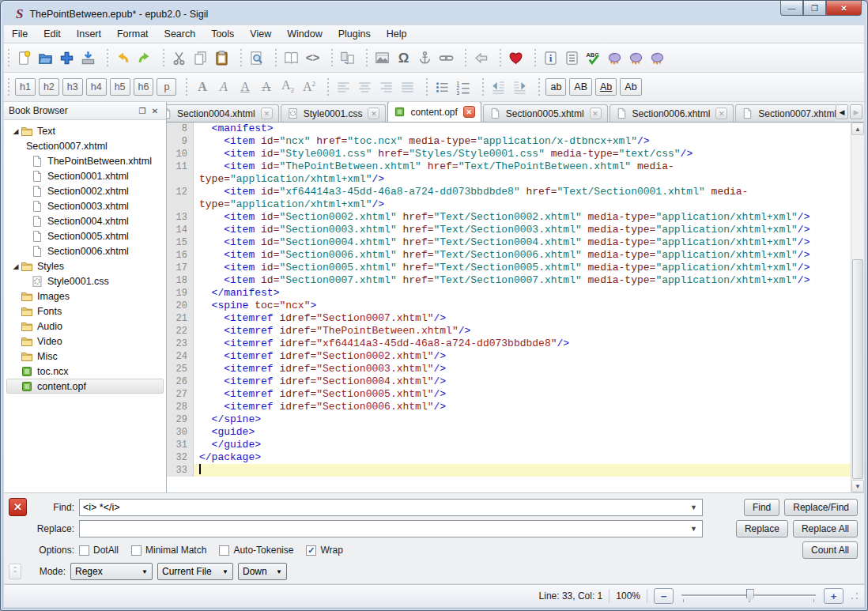  Describe the element at coordinates (833, 596) in the screenshot. I see `zoom-in-button: +` at that location.